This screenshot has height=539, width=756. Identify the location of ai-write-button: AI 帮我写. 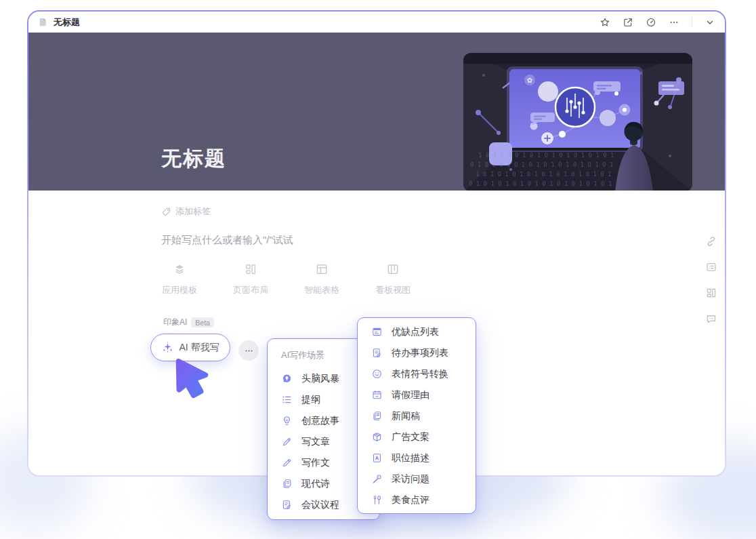
(190, 347).